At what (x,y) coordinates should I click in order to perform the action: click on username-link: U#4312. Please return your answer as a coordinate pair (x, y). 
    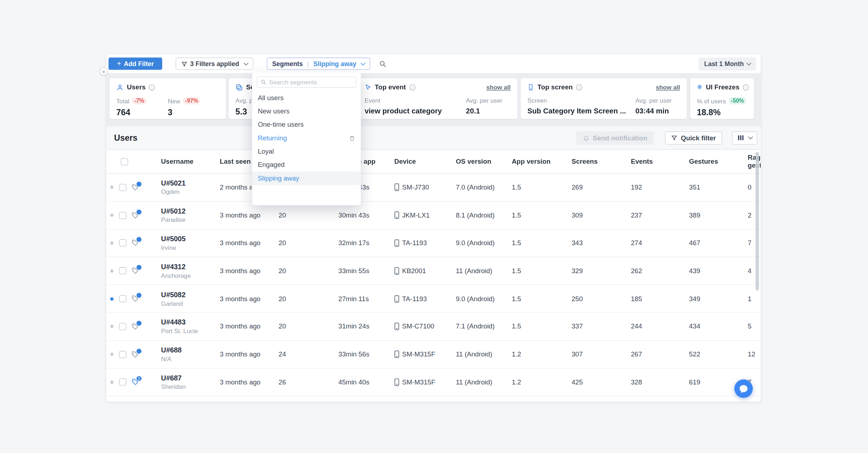
    Looking at the image, I should click on (190, 267).